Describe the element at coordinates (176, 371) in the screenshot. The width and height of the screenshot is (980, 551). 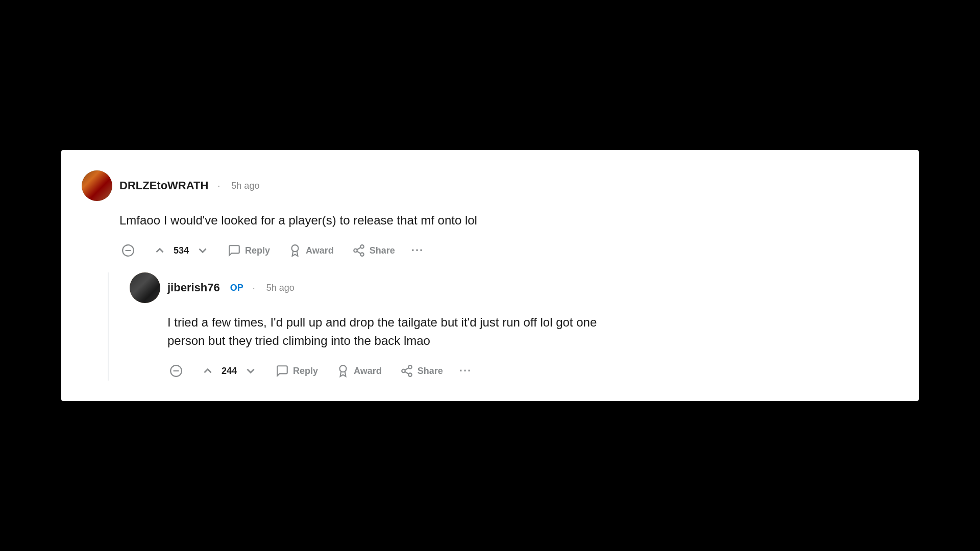
I see `nested-minus-circle-icon` at that location.